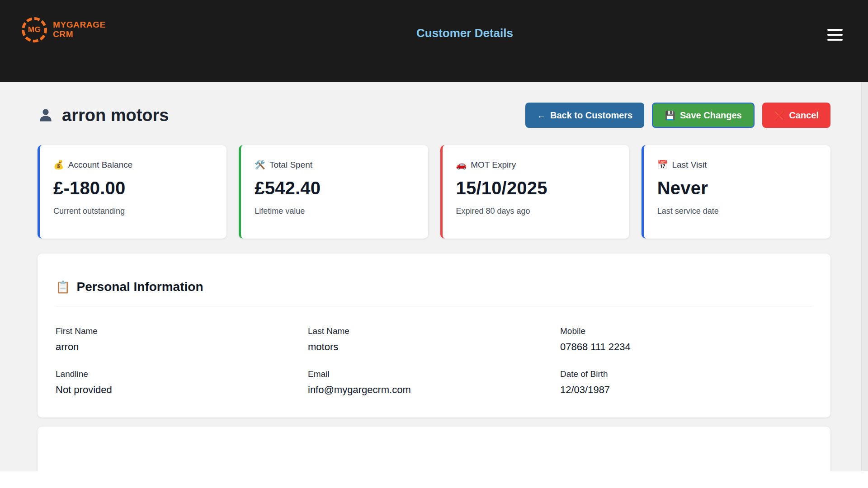 The width and height of the screenshot is (868, 488). Describe the element at coordinates (536, 164) in the screenshot. I see `stat-label-row: 🚗 MOT Expiry` at that location.